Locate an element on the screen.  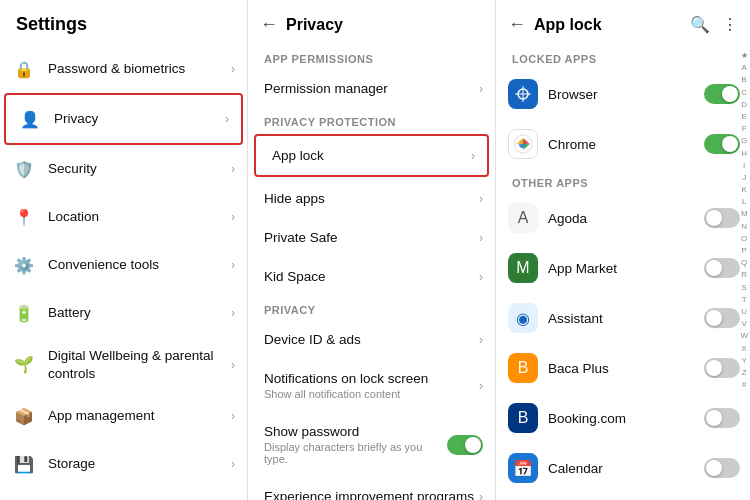
app-icon-appmarket: M is located at coordinates (523, 268).